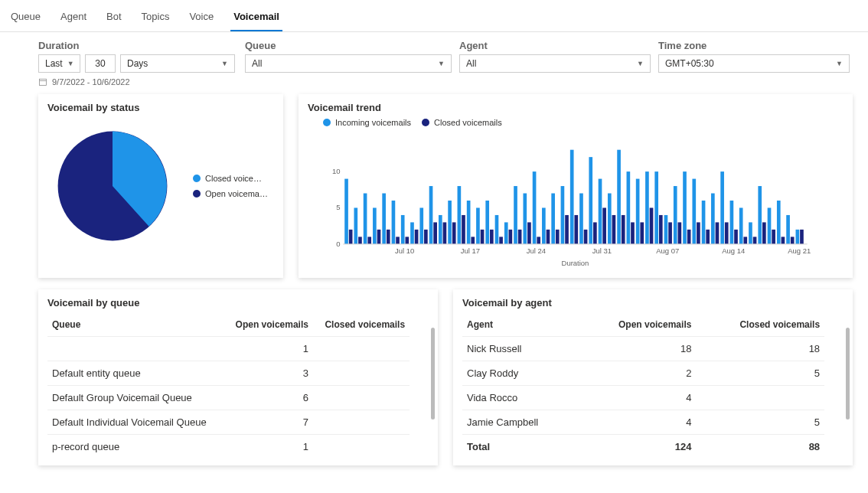 The height and width of the screenshot is (493, 868). Describe the element at coordinates (520, 325) in the screenshot. I see `col-agent: Agent` at that location.